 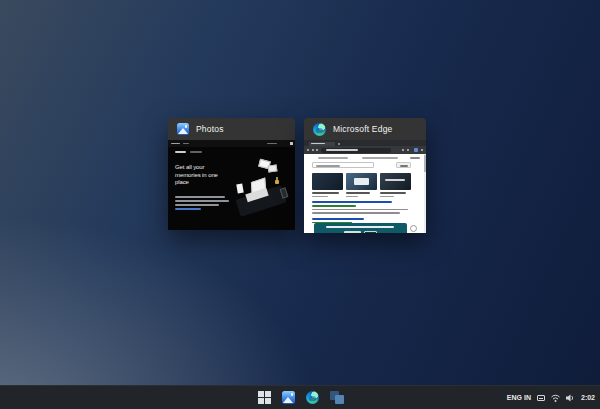 I want to click on photos-card-title: Photos, so click(x=210, y=129).